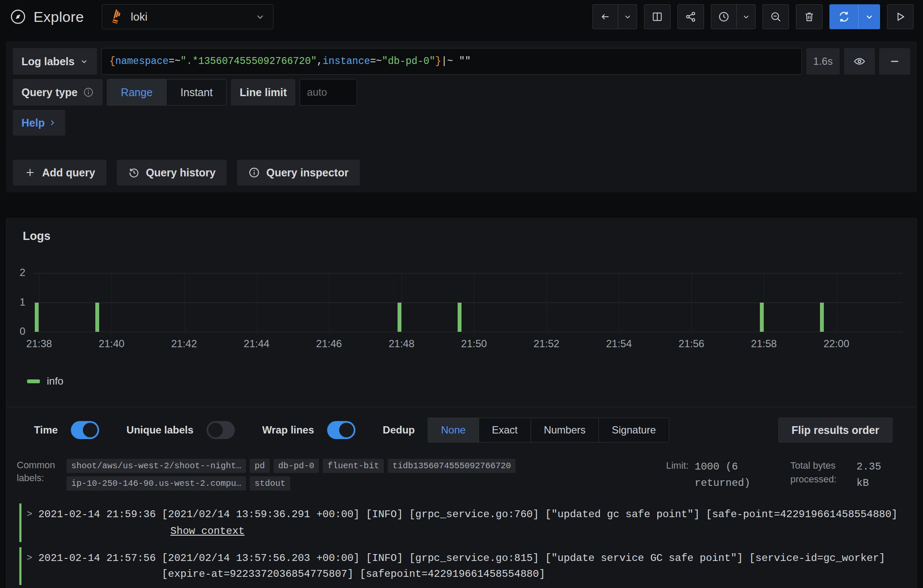 Image resolution: width=923 pixels, height=588 pixels. I want to click on back-button-group, so click(615, 17).